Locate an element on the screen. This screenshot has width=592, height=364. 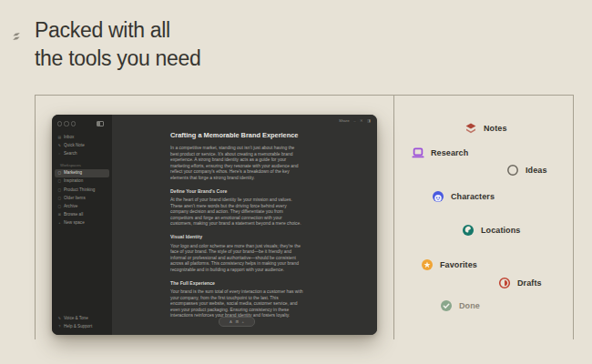
sidebar-item-search: ○ Search is located at coordinates (82, 153).